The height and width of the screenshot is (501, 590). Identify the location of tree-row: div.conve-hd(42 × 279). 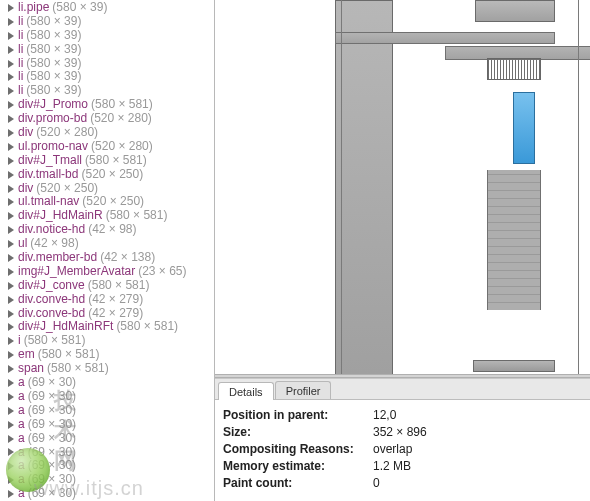
(110, 300).